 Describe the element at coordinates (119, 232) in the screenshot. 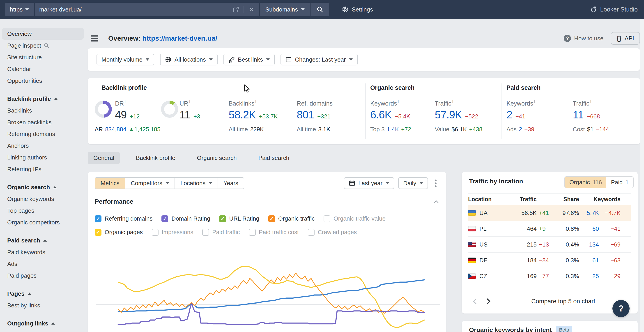

I see `checkbox-organic-pages: Organic pages` at that location.